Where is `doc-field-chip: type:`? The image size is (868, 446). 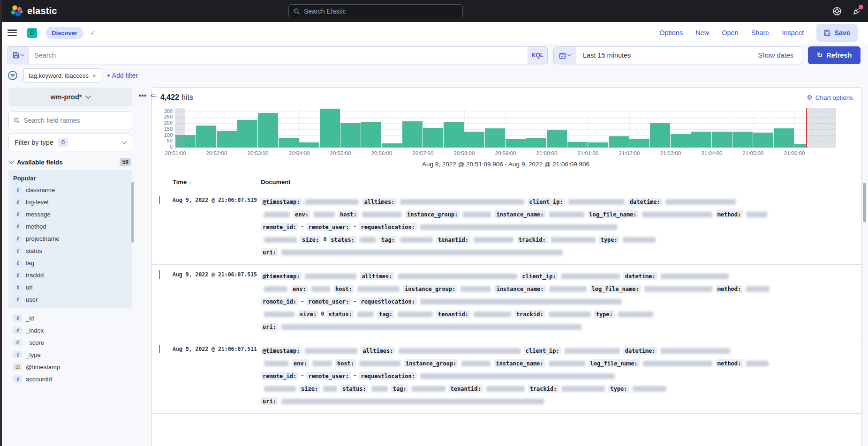
doc-field-chip: type: is located at coordinates (619, 389).